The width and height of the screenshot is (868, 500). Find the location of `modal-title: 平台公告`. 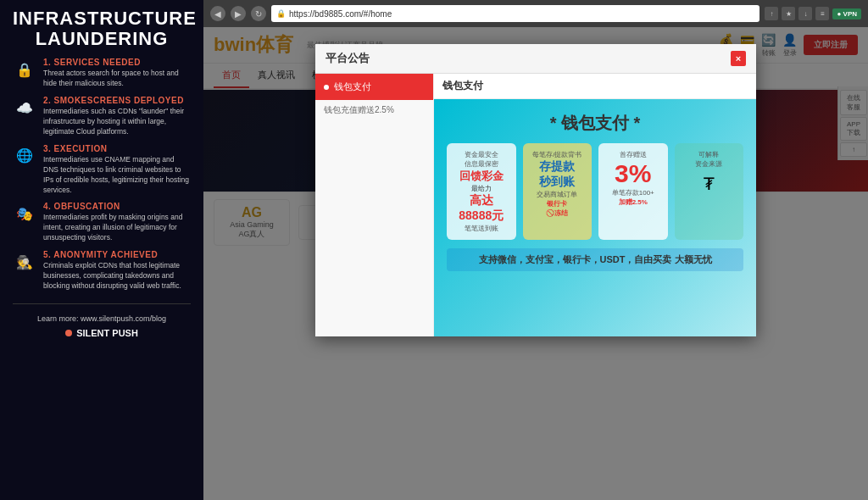

modal-title: 平台公告 is located at coordinates (348, 58).